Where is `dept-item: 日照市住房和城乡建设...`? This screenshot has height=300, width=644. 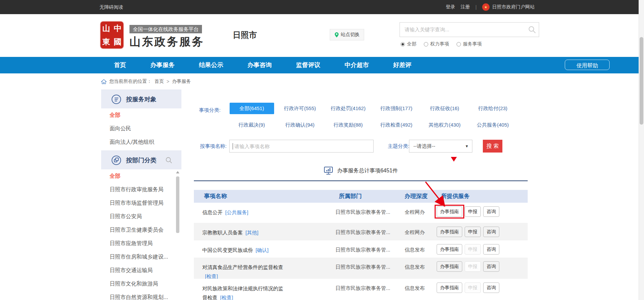 dept-item: 日照市住房和城乡建设... is located at coordinates (141, 257).